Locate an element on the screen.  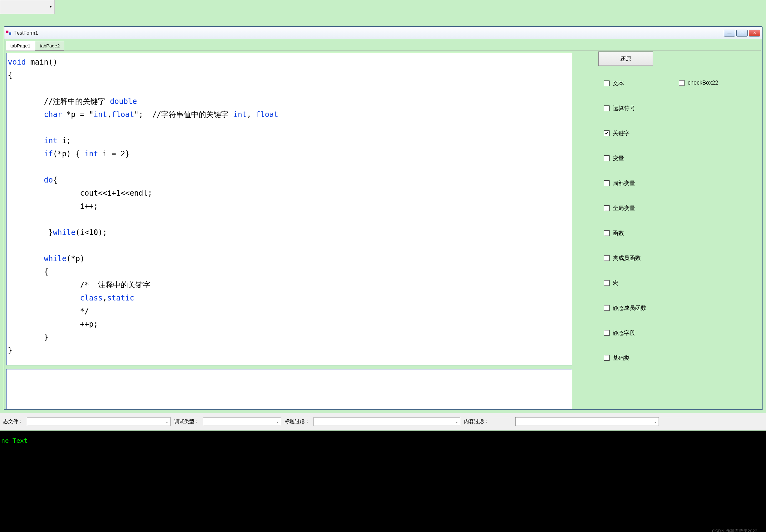
checkbox-运算符号: 运算符号 is located at coordinates (625, 108).